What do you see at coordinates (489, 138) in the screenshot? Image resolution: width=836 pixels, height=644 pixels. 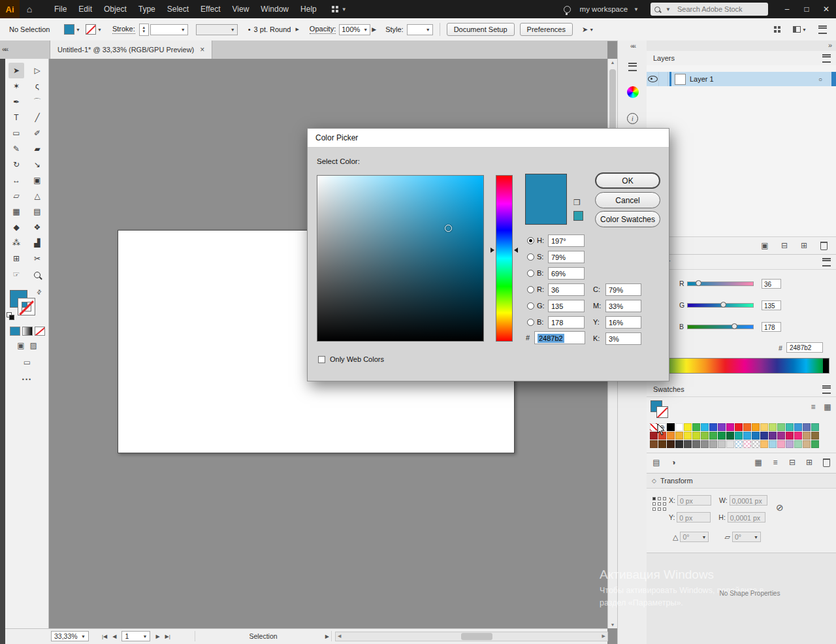 I see `dialog-titlebar: Color Picker` at bounding box center [489, 138].